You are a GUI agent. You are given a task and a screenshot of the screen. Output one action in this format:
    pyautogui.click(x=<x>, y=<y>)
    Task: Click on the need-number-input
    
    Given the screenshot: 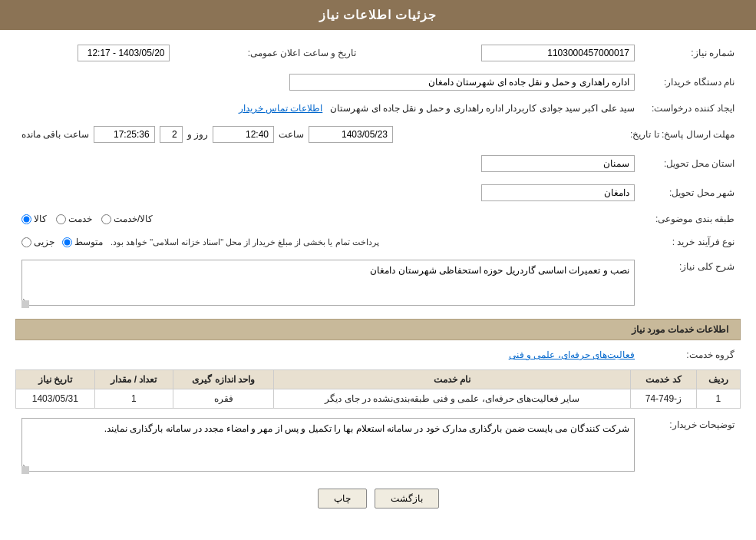 What is the action you would take?
    pyautogui.click(x=558, y=53)
    